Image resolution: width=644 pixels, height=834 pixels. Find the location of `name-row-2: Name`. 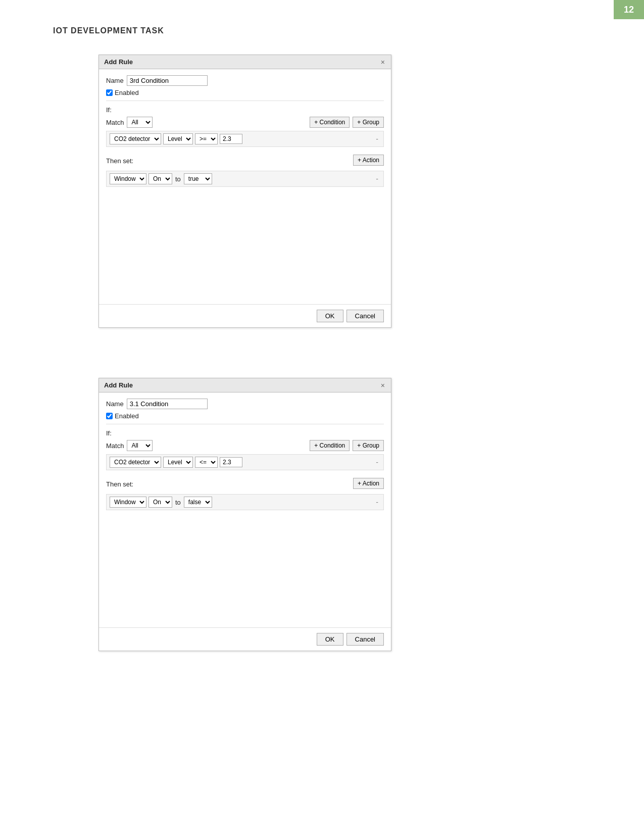

name-row-2: Name is located at coordinates (245, 404).